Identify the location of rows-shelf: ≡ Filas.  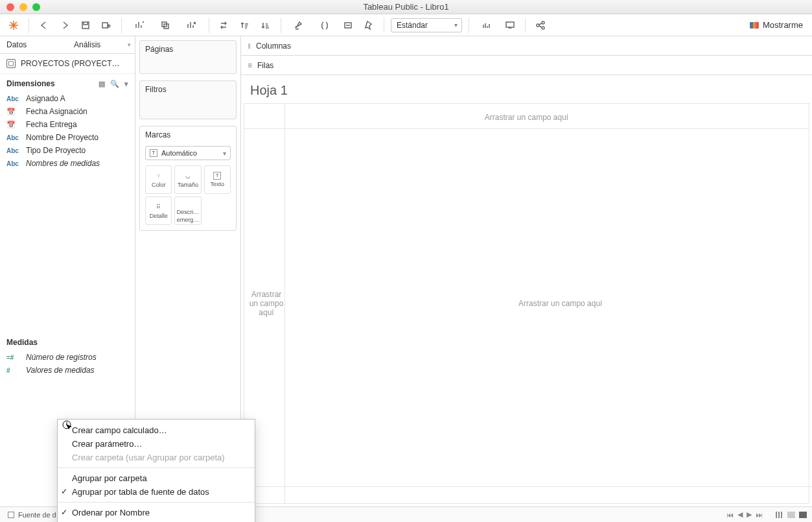
(526, 65).